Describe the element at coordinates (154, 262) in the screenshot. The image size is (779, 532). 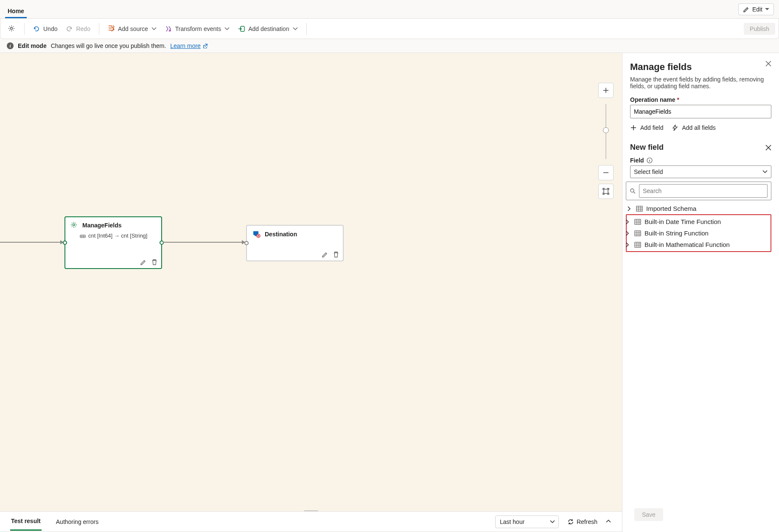
I see `trash-icon` at that location.